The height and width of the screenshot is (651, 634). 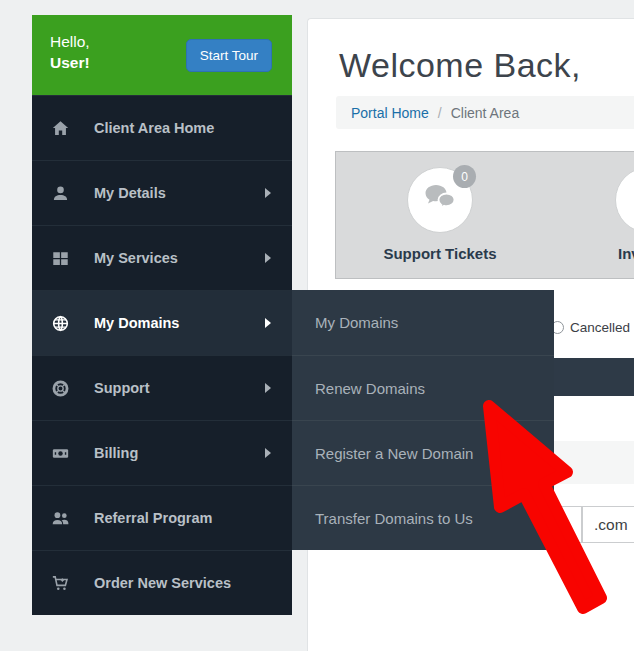 I want to click on banknote-icon, so click(x=60, y=454).